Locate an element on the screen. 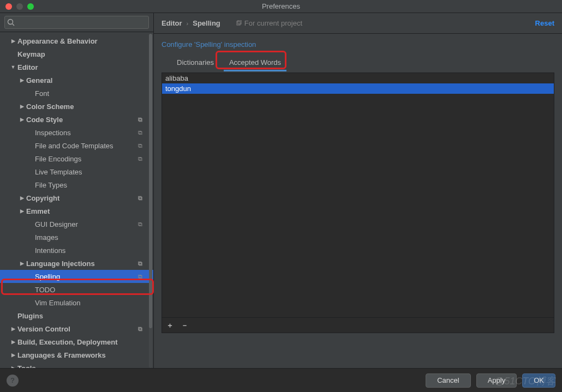 The image size is (562, 392). add-word-button: ＋ is located at coordinates (170, 325).